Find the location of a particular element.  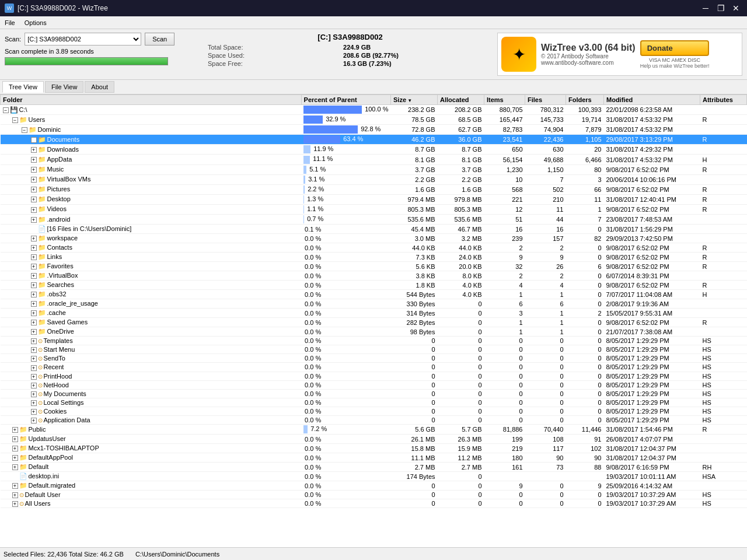

donate-button: Donate is located at coordinates (675, 48).